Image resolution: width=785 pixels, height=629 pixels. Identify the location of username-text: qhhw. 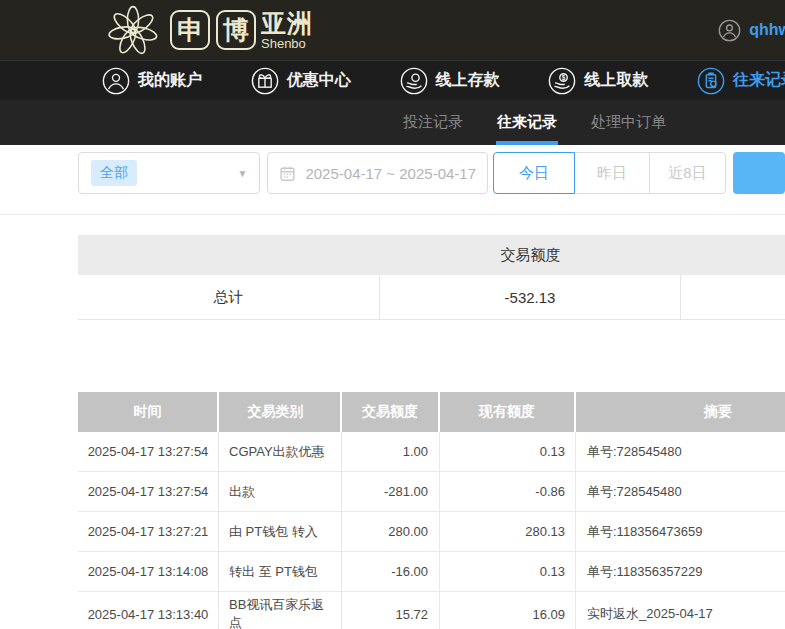
(767, 30).